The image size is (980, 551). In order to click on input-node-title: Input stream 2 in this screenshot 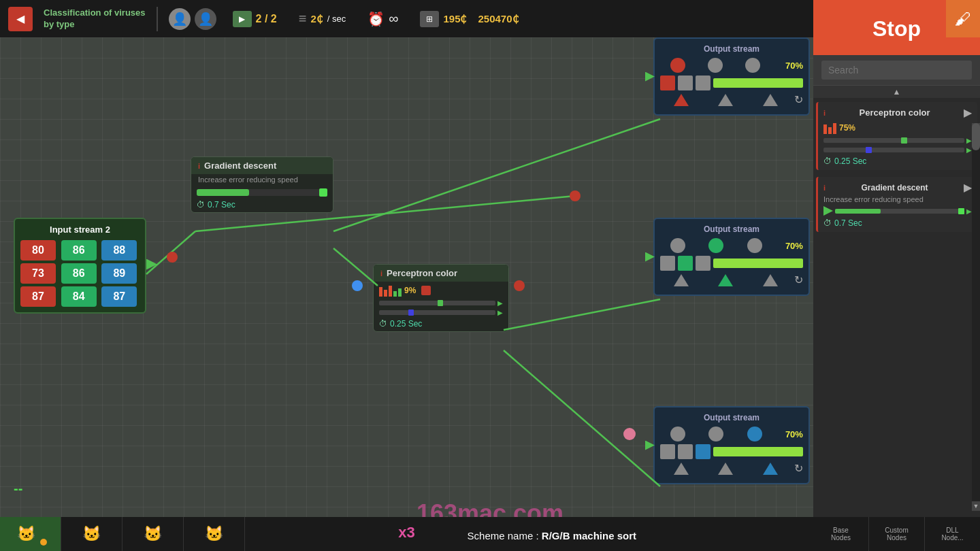, I will do `click(80, 230)`.